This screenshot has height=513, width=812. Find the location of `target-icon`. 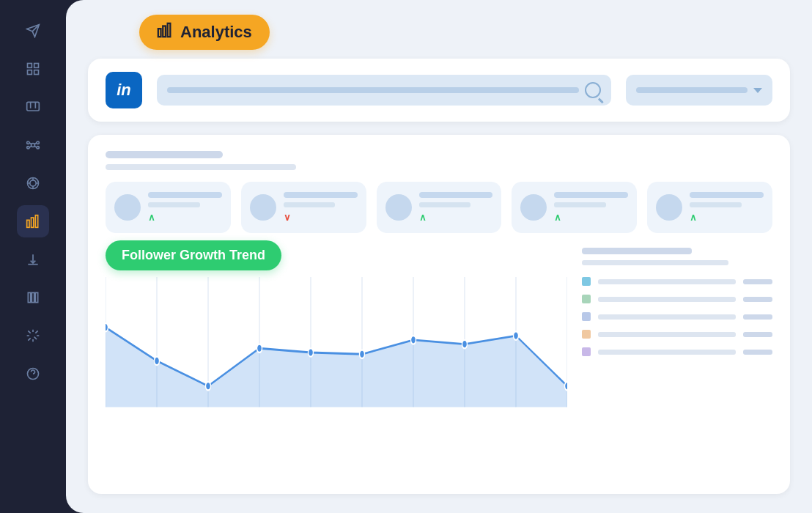

target-icon is located at coordinates (33, 183).